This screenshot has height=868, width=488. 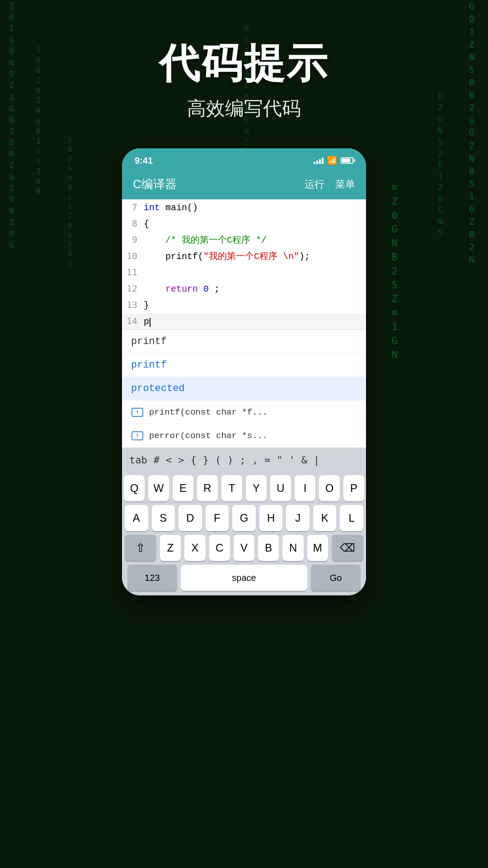 I want to click on shortcut-gt: >, so click(x=181, y=460).